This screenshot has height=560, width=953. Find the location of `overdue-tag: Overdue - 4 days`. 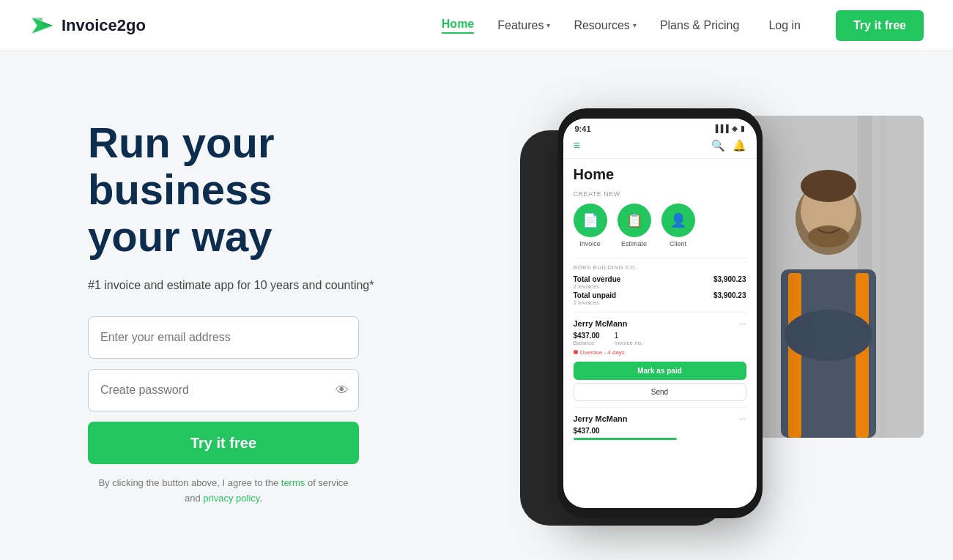

overdue-tag: Overdue - 4 days is located at coordinates (660, 353).